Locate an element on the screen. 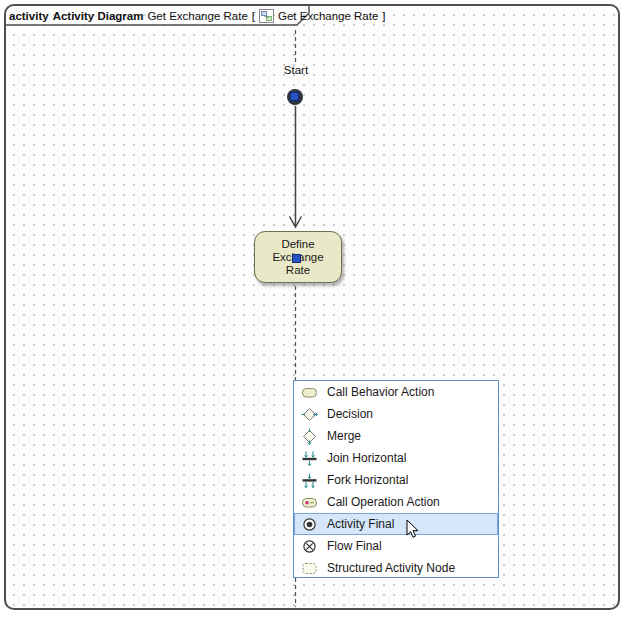 This screenshot has width=628, height=618. structured-activity-node-icon is located at coordinates (310, 568).